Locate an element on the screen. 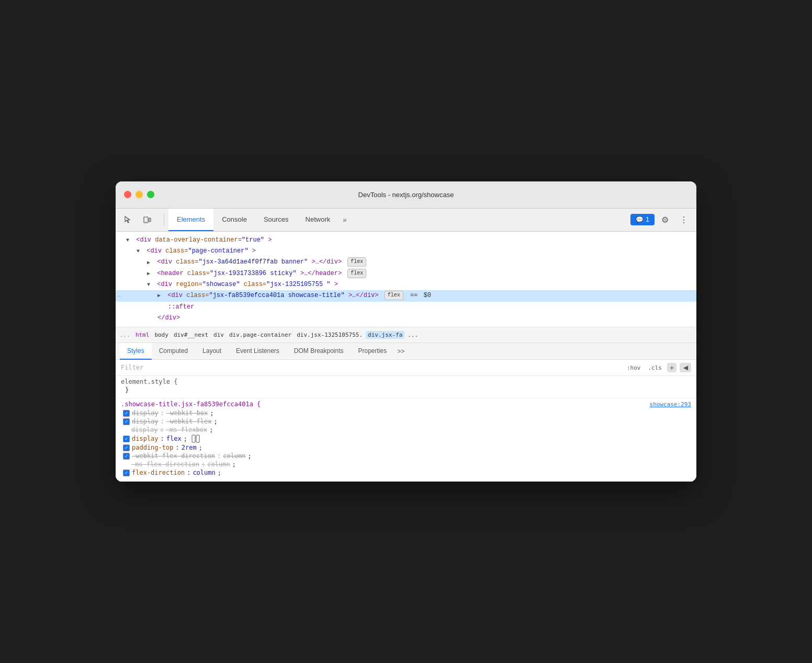  css-section-showcase-title: .showcase-title.jsx-fa8539efcca401a { sh… is located at coordinates (406, 440).